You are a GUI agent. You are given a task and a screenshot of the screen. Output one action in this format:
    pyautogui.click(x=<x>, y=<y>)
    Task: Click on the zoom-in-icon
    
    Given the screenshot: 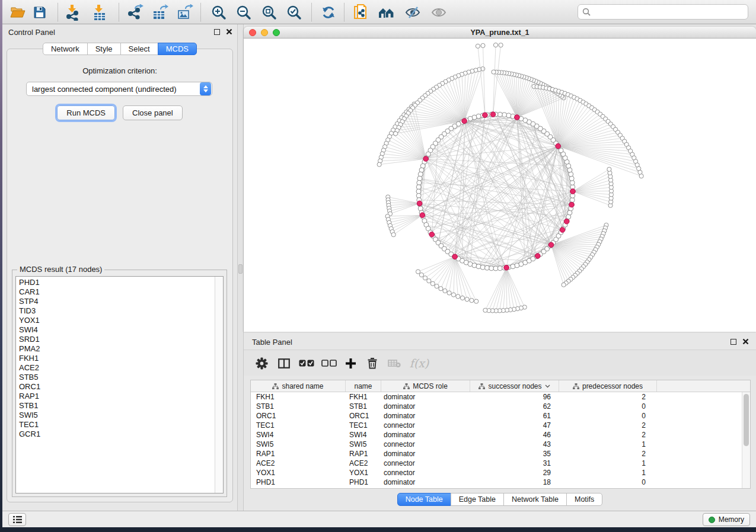 What is the action you would take?
    pyautogui.click(x=219, y=12)
    